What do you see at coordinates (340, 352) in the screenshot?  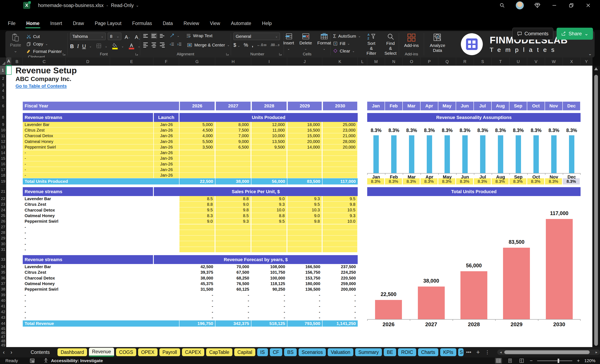 I see `sheet-tab-valuation: Valuation` at bounding box center [340, 352].